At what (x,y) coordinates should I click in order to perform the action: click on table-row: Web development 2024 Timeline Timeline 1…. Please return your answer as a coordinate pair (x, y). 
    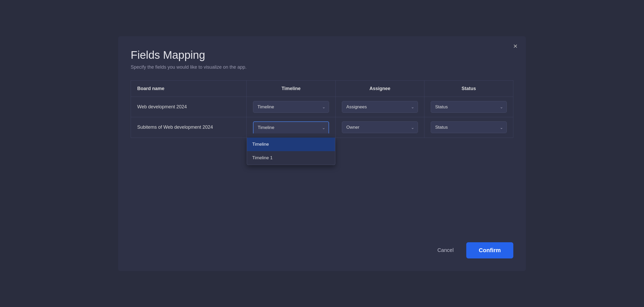
    Looking at the image, I should click on (322, 107).